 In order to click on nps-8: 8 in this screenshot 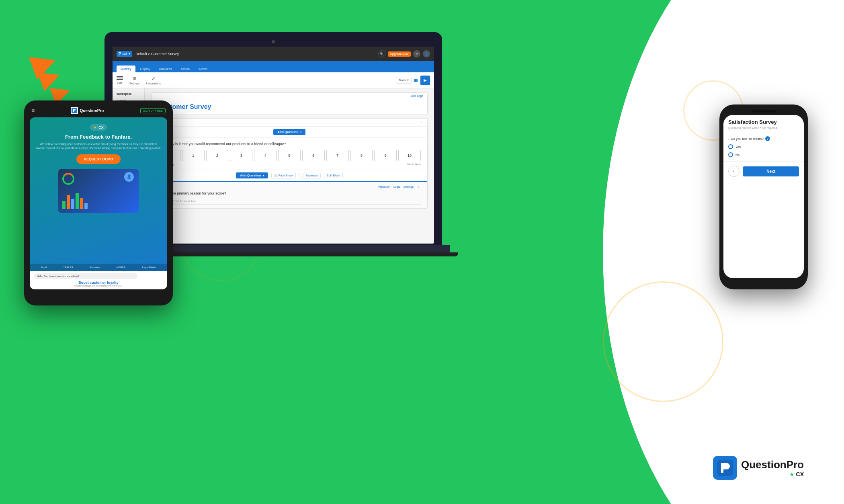, I will do `click(362, 156)`.